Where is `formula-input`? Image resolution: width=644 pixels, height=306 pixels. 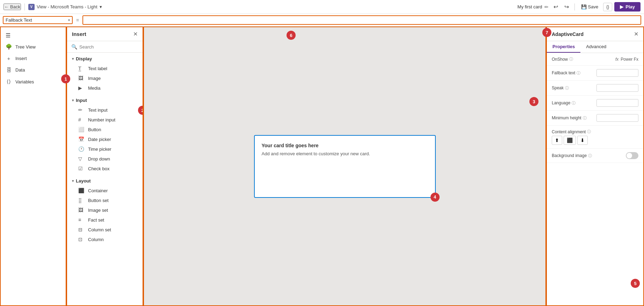
formula-input is located at coordinates (362, 20).